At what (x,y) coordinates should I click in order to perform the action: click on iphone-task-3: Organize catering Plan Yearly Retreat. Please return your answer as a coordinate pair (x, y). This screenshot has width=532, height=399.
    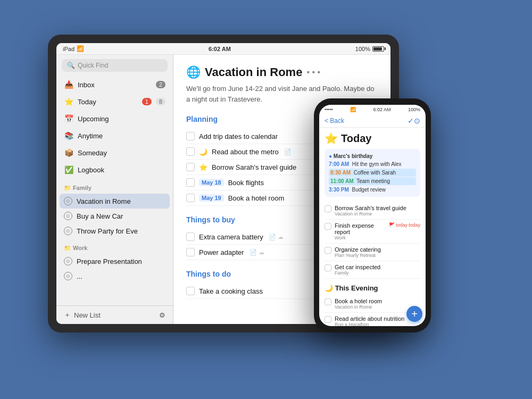
    Looking at the image, I should click on (372, 252).